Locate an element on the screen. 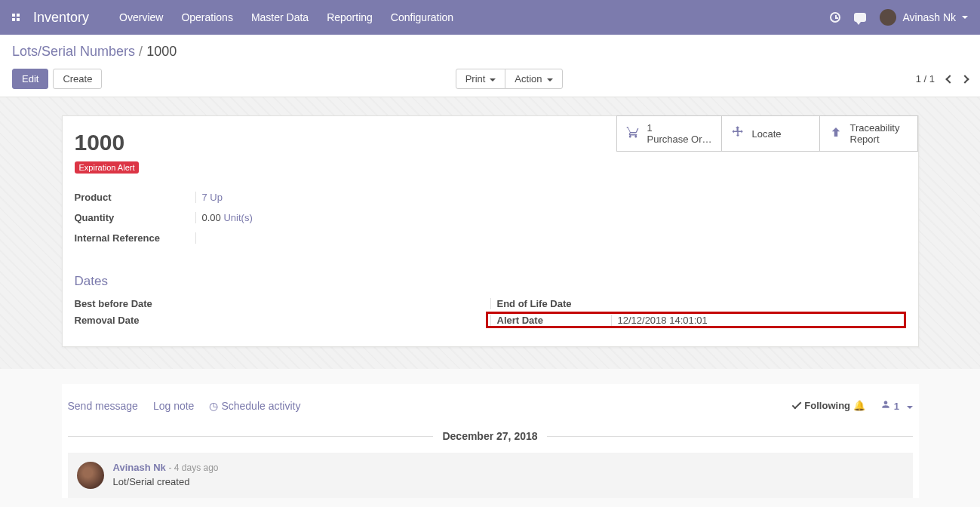  message-author: Avinash Nk is located at coordinates (140, 468).